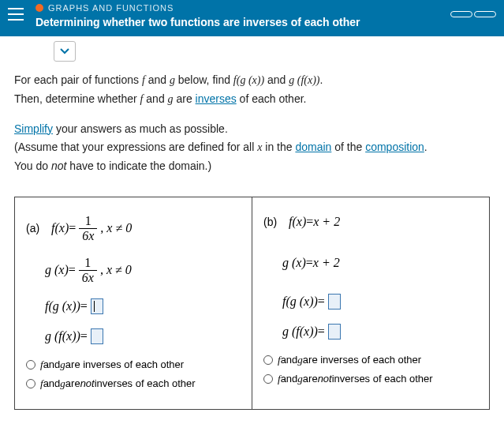  What do you see at coordinates (252, 81) in the screenshot?
I see `instr-line-1: For each pair of functions f and g below…` at bounding box center [252, 81].